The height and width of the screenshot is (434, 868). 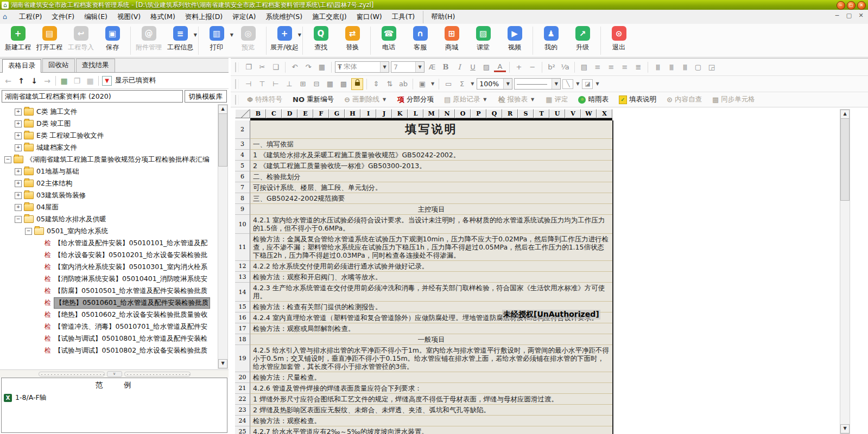 What do you see at coordinates (109, 327) in the screenshot?
I see `tree-item: 检【管道冲洗、消毒】05010701_给水管道及配件安` at bounding box center [109, 327].